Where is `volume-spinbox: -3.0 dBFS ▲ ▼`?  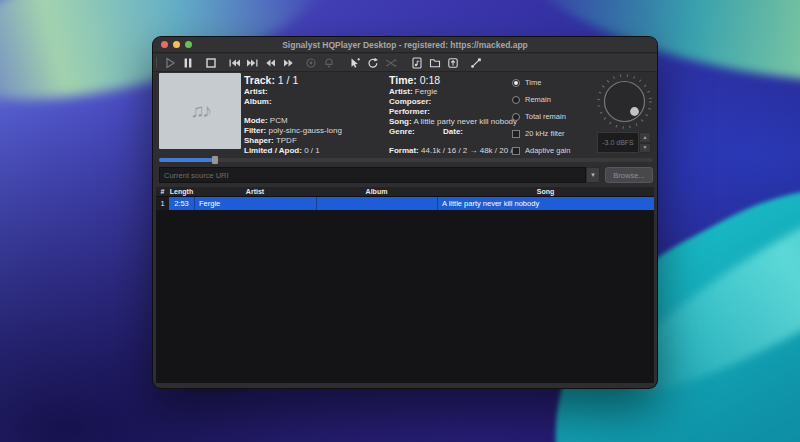 volume-spinbox: -3.0 dBFS ▲ ▼ is located at coordinates (624, 142).